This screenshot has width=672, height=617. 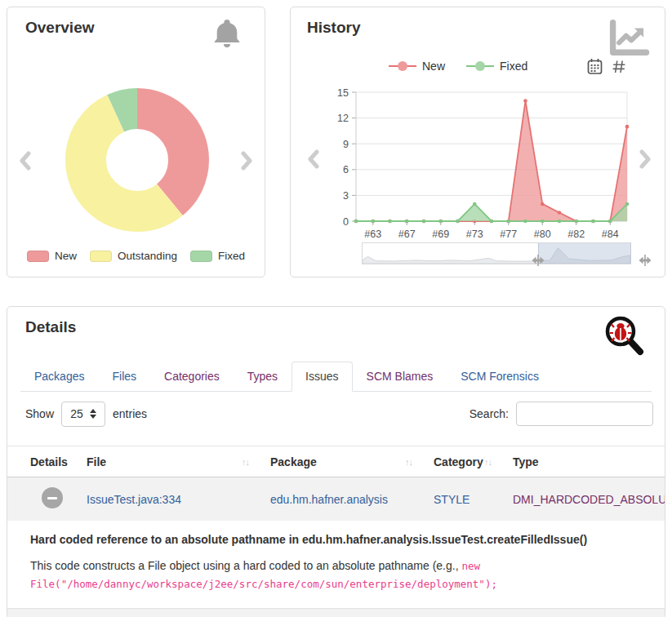 I want to click on issue-expansion: Hard coded reference to an absolute path…, so click(x=336, y=565).